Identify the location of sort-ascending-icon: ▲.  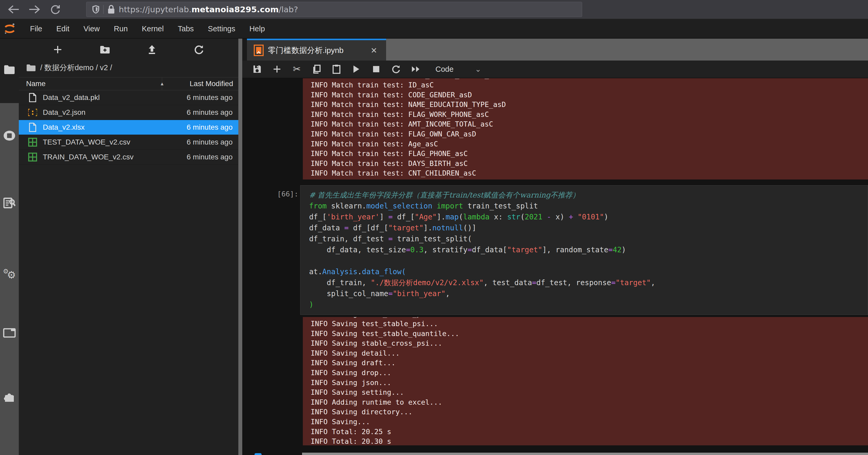
(162, 84).